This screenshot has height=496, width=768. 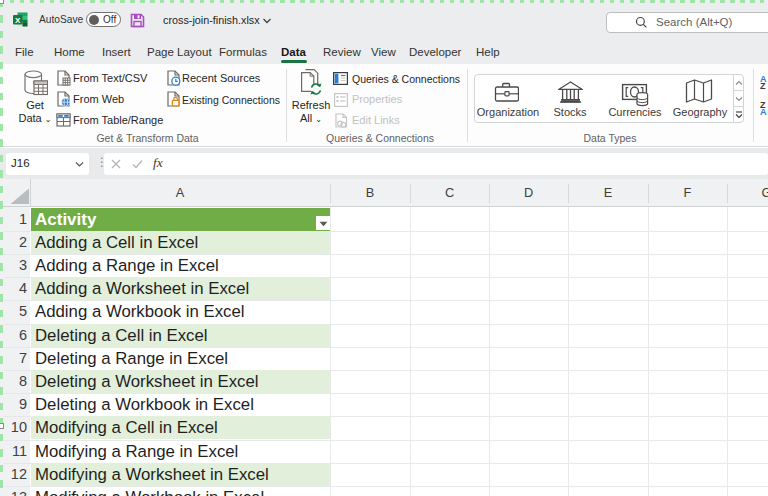 What do you see at coordinates (18, 20) in the screenshot?
I see `svg-text: X` at bounding box center [18, 20].